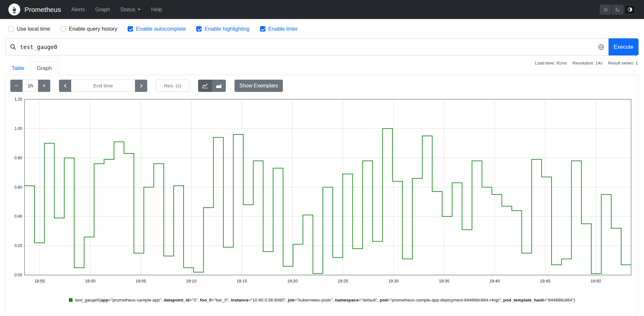  I want to click on query-expression-input: test_gauge0, so click(307, 47).